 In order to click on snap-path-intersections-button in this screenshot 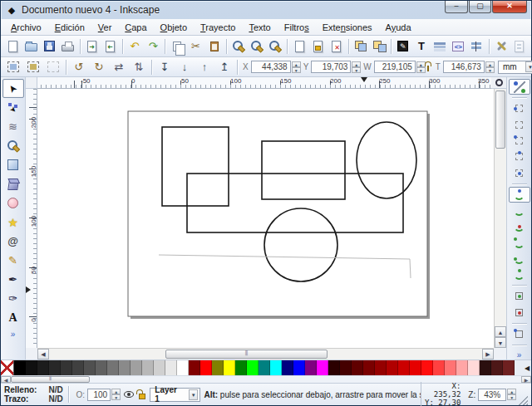, I will do `click(520, 226)`.